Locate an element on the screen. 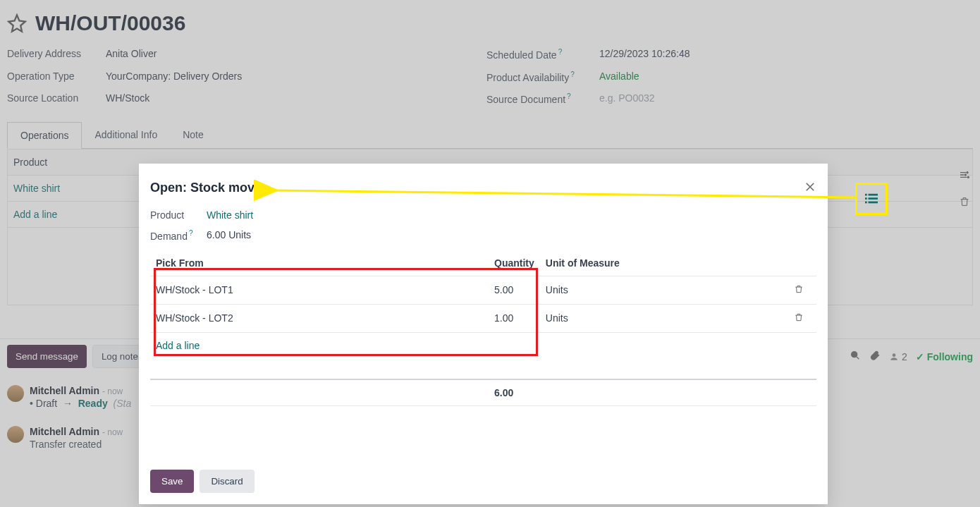 Image resolution: width=980 pixels, height=507 pixels. detailed-operations-button is located at coordinates (871, 199).